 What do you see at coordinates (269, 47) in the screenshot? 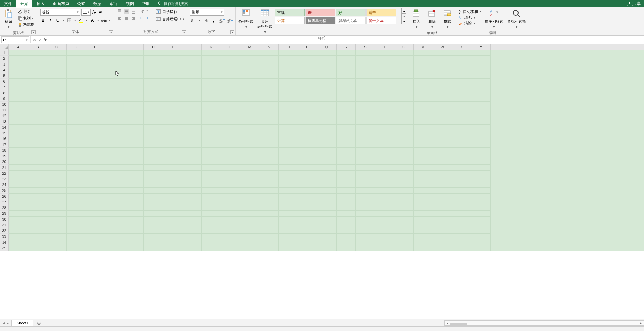
I see `column-header: N` at bounding box center [269, 47].